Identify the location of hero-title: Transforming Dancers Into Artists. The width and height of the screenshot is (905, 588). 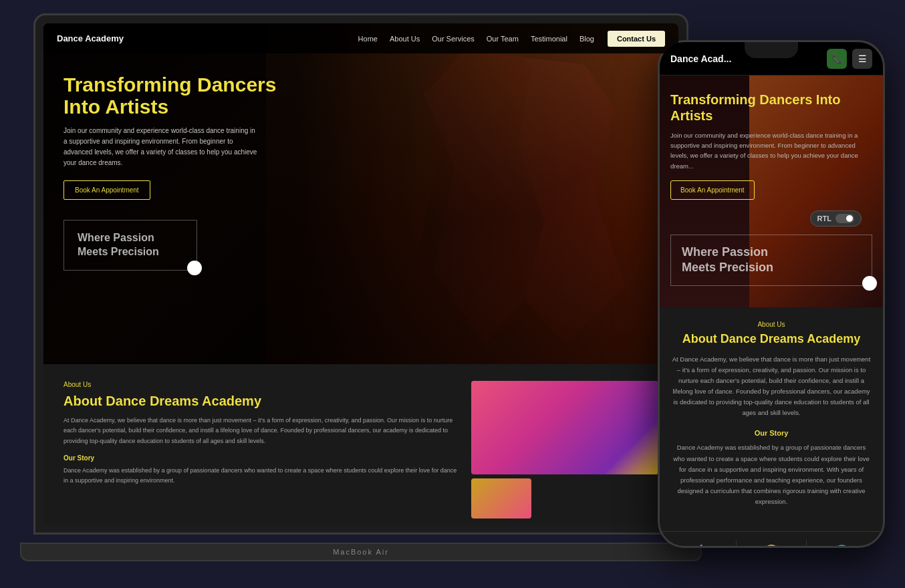
(170, 96).